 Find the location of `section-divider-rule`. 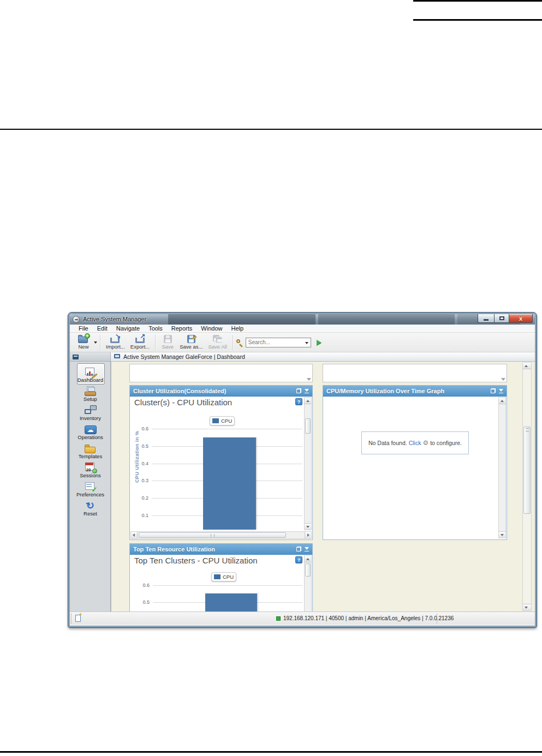

section-divider-rule is located at coordinates (271, 129).